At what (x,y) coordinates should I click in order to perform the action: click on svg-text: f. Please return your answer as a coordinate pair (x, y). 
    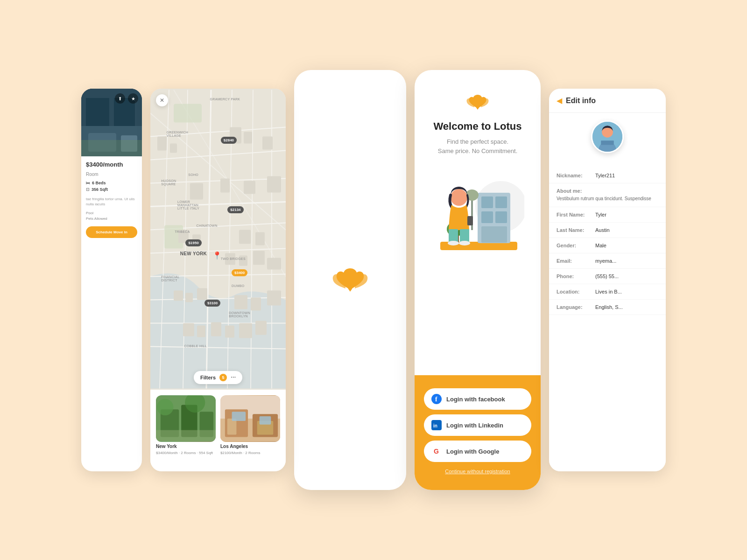
    Looking at the image, I should click on (436, 399).